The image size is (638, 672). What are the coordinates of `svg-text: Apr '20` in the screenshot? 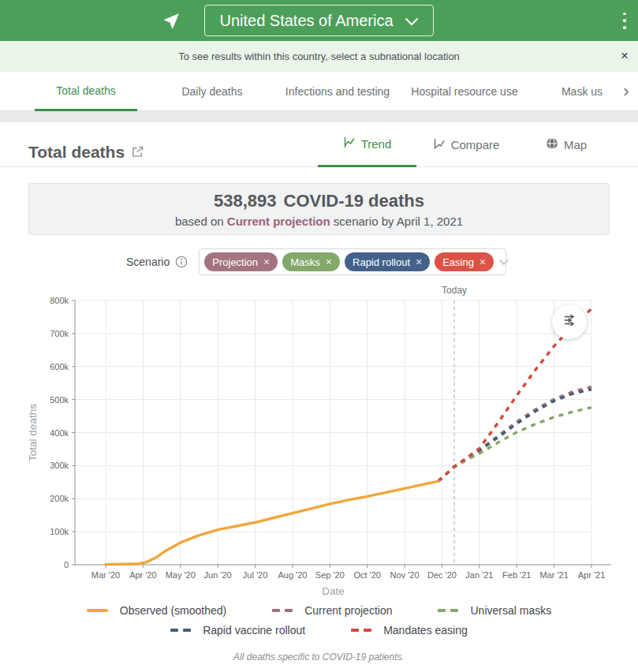 It's located at (144, 575).